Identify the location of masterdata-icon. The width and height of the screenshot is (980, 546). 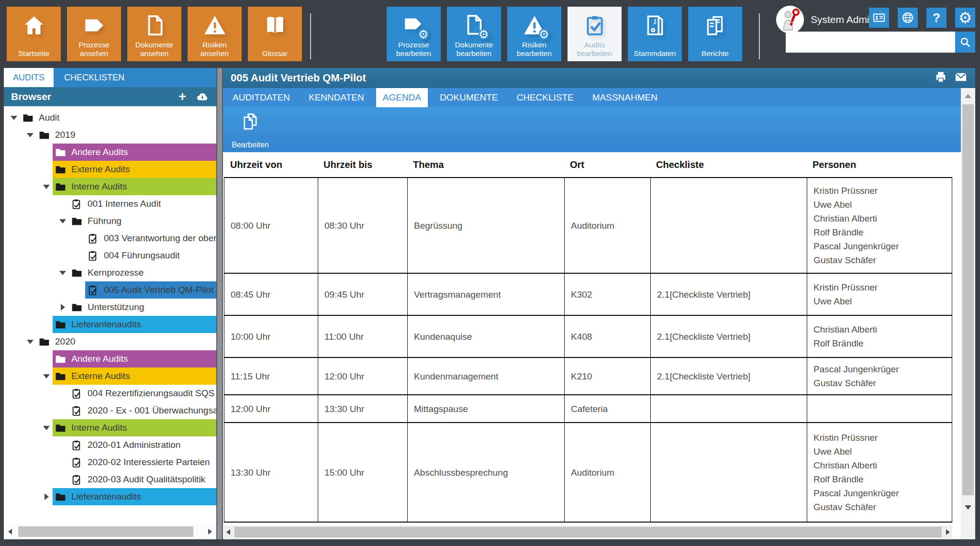
(655, 25).